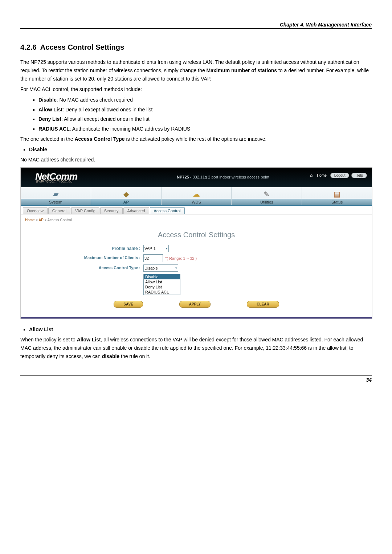 The height and width of the screenshot is (554, 392). I want to click on nav-utilities: ✎ Utilities, so click(267, 196).